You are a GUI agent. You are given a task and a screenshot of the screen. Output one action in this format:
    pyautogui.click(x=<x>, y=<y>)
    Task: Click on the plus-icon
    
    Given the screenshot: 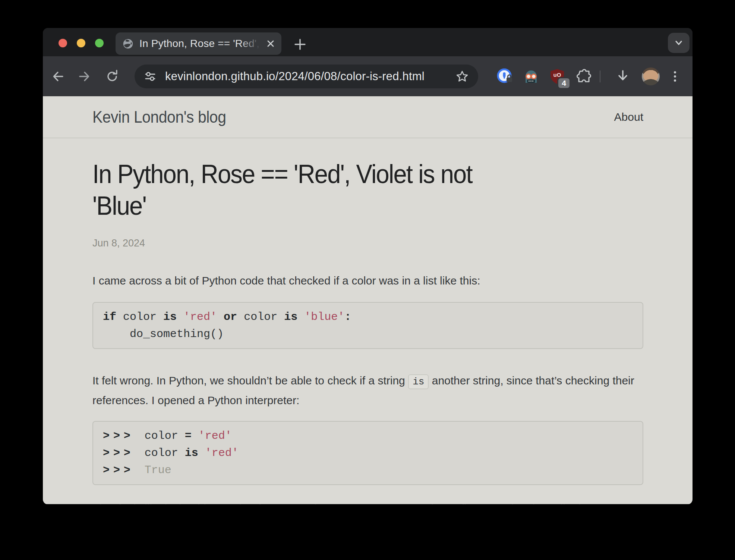 What is the action you would take?
    pyautogui.click(x=300, y=44)
    